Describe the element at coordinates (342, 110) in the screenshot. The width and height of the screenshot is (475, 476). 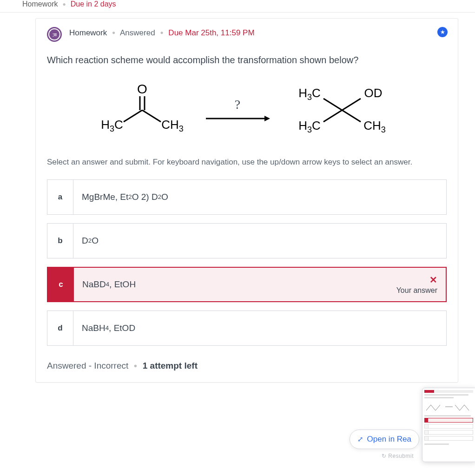
I see `product-molecule: H3C OD H3C CH3` at that location.